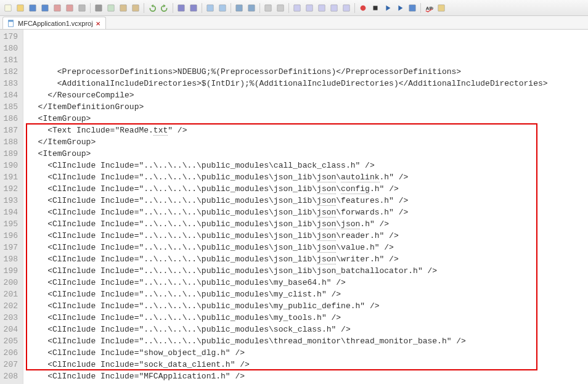 The height and width of the screenshot is (384, 588). What do you see at coordinates (10, 154) in the screenshot?
I see `line-number: 189` at bounding box center [10, 154].